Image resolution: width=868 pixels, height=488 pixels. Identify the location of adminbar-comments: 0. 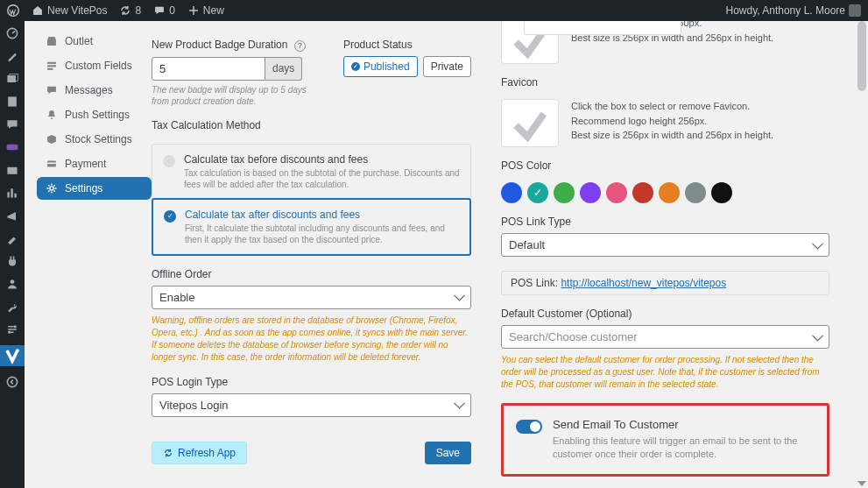
(165, 11).